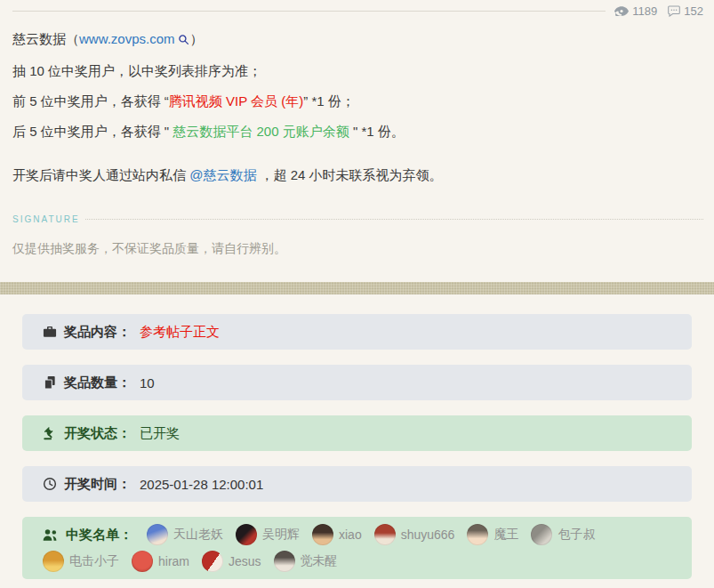 The width and height of the screenshot is (714, 588). What do you see at coordinates (563, 535) in the screenshot?
I see `winner-item: 包子叔` at bounding box center [563, 535].